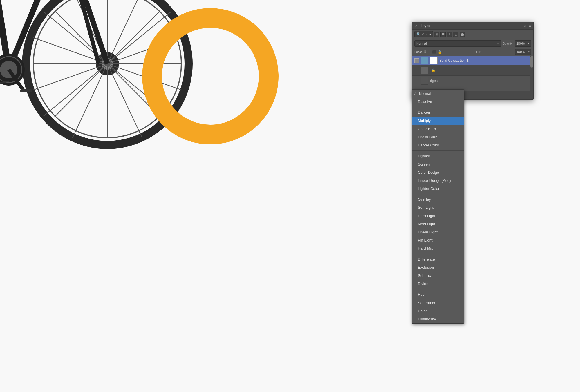 This screenshot has height=392, width=580. Describe the element at coordinates (529, 43) in the screenshot. I see `opacity-chevron: ▾` at that location.